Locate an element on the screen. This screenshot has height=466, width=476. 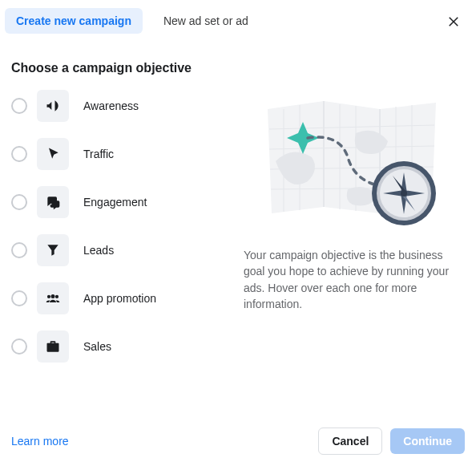
objective-label-traffic: Traffic is located at coordinates (99, 154).